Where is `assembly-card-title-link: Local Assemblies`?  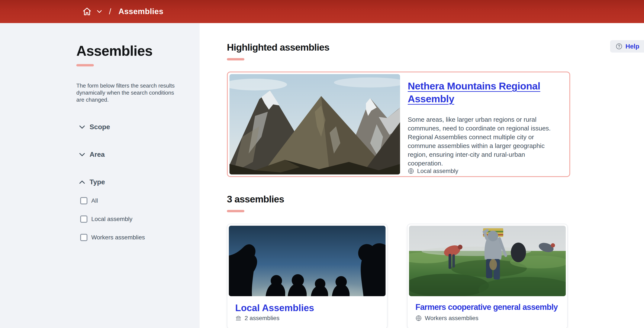
assembly-card-title-link: Local Assemblies is located at coordinates (307, 308).